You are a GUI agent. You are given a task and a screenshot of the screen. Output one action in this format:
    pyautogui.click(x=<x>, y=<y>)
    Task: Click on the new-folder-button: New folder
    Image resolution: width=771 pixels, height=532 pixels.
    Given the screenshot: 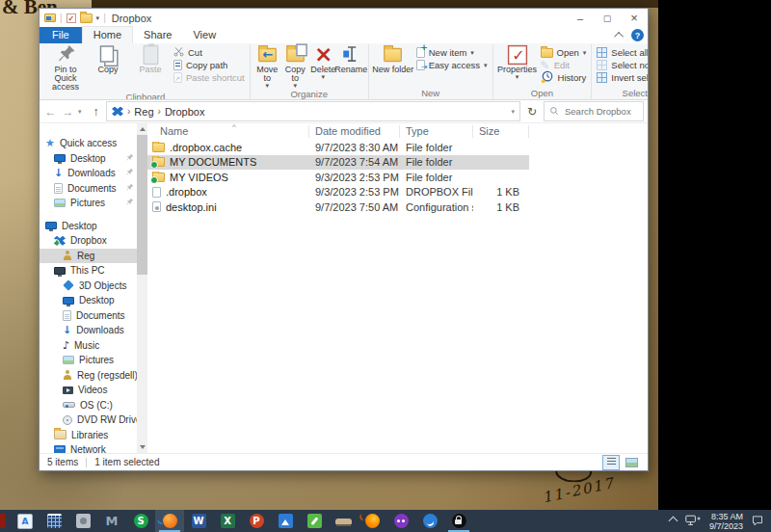 What is the action you would take?
    pyautogui.click(x=393, y=60)
    